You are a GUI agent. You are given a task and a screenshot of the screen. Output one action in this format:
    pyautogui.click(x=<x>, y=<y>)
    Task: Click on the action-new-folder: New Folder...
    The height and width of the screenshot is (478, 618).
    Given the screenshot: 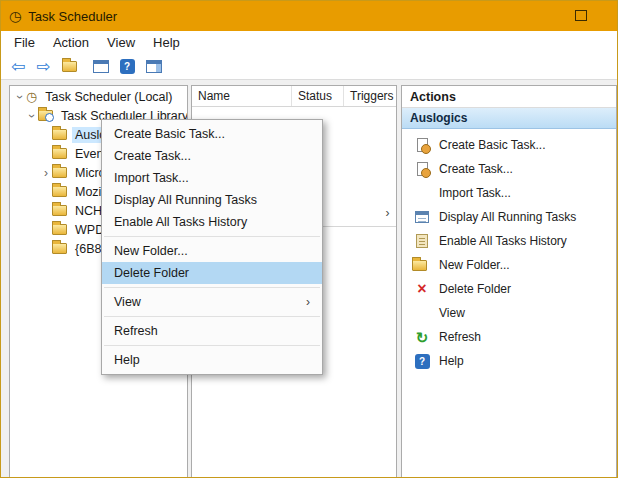 What is the action you would take?
    pyautogui.click(x=509, y=265)
    